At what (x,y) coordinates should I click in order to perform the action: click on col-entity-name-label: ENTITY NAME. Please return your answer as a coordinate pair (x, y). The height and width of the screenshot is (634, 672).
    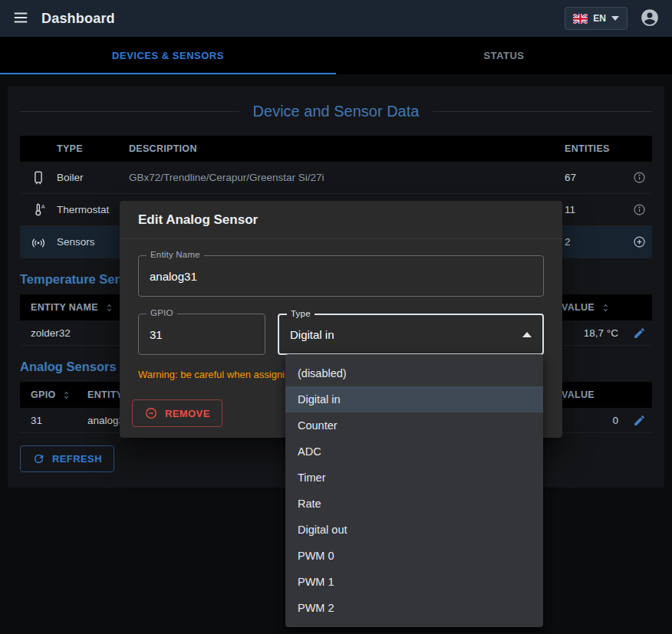
    Looking at the image, I should click on (64, 307).